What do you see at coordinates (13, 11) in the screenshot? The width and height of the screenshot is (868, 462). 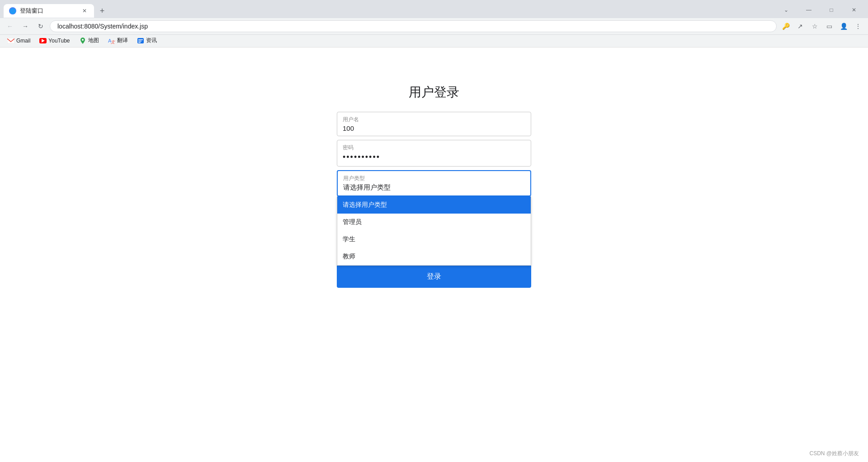 I see `tab-favicon: 🌐` at bounding box center [13, 11].